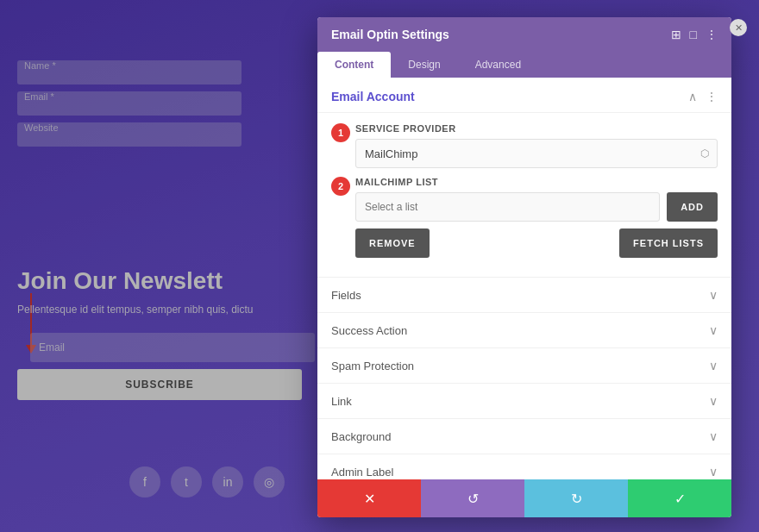  I want to click on email-account-header: Email Account ∧ ⋮, so click(524, 95).